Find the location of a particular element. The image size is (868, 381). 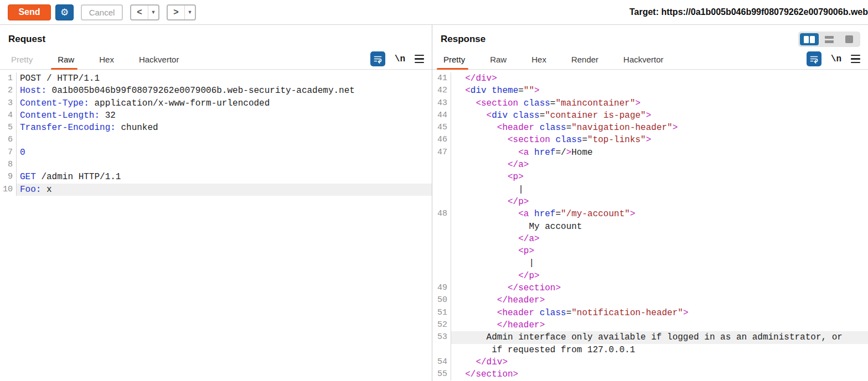

line-number: 53 is located at coordinates (442, 337).